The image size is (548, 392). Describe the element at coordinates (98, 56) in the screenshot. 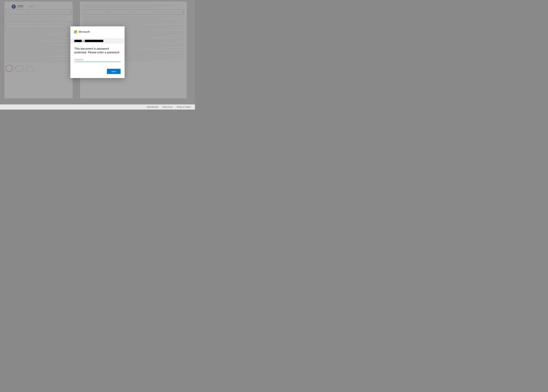

I see `modal-body: This document is password protected. Ple…` at that location.